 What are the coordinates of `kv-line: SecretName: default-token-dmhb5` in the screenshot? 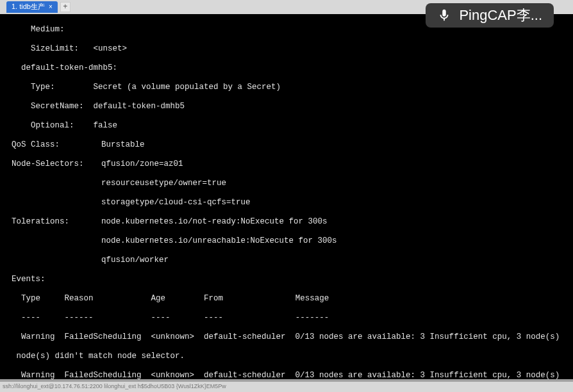 It's located at (292, 106).